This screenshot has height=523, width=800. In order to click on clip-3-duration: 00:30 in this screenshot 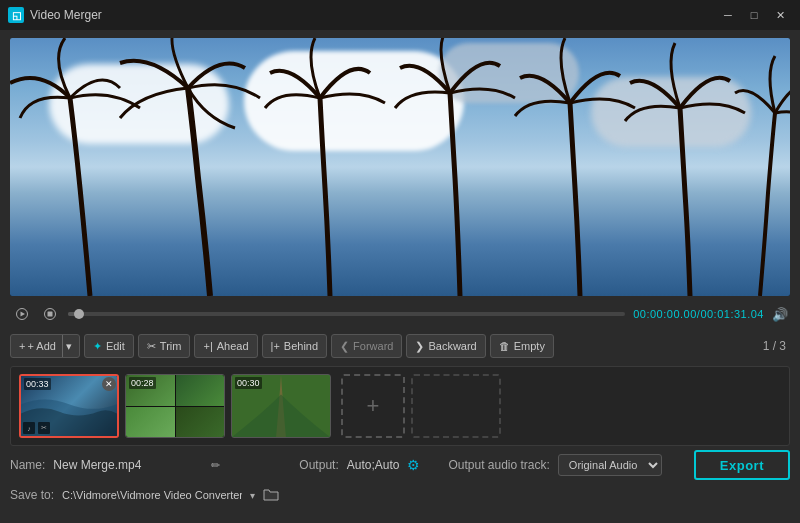, I will do `click(248, 383)`.